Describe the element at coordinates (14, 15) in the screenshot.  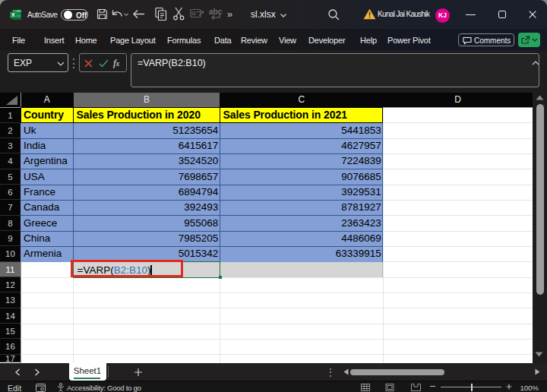
I see `svg-text: X` at that location.